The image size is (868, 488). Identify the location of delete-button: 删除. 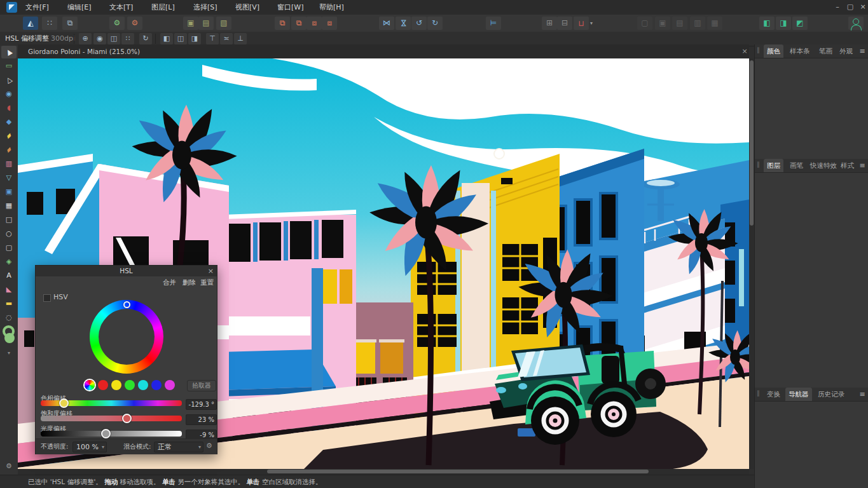
(189, 283).